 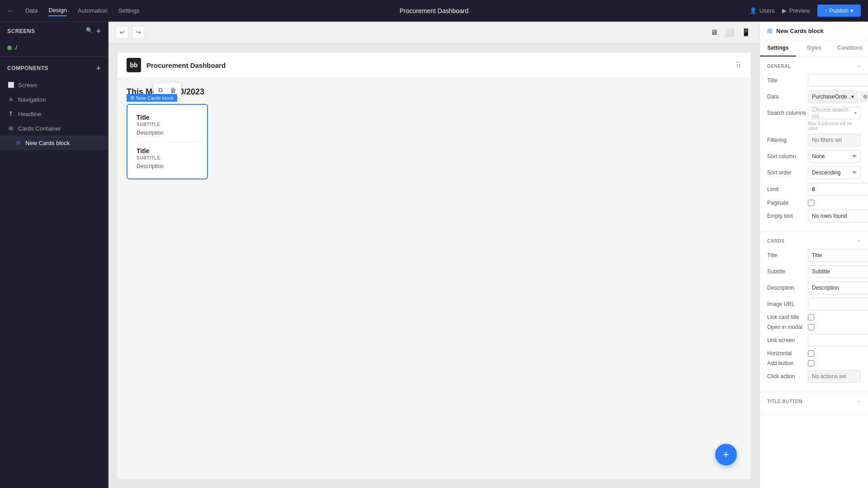 I want to click on page-title: Procurement Dashboard, so click(x=434, y=11).